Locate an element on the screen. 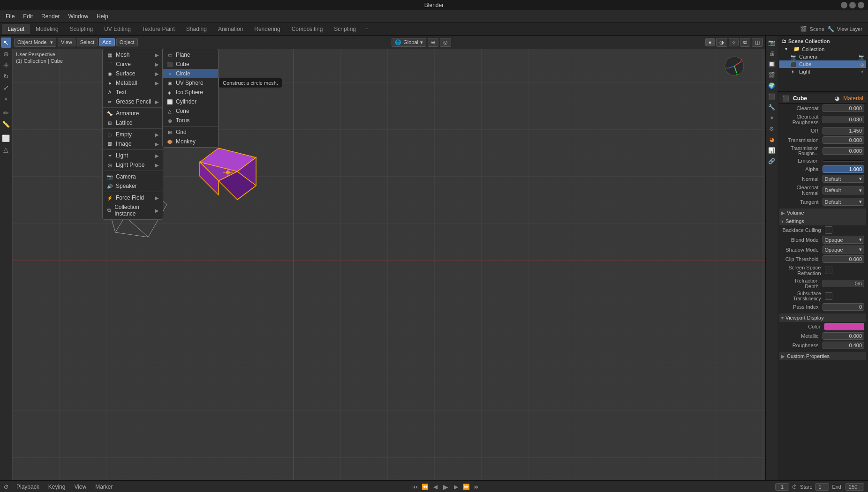  pass-index-value: 0 is located at coordinates (844, 307).